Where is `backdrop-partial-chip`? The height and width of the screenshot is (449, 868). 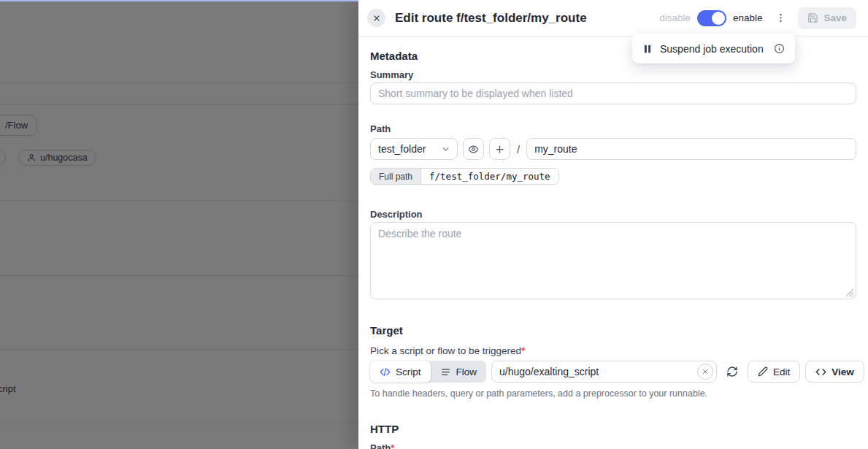 backdrop-partial-chip is located at coordinates (3, 158).